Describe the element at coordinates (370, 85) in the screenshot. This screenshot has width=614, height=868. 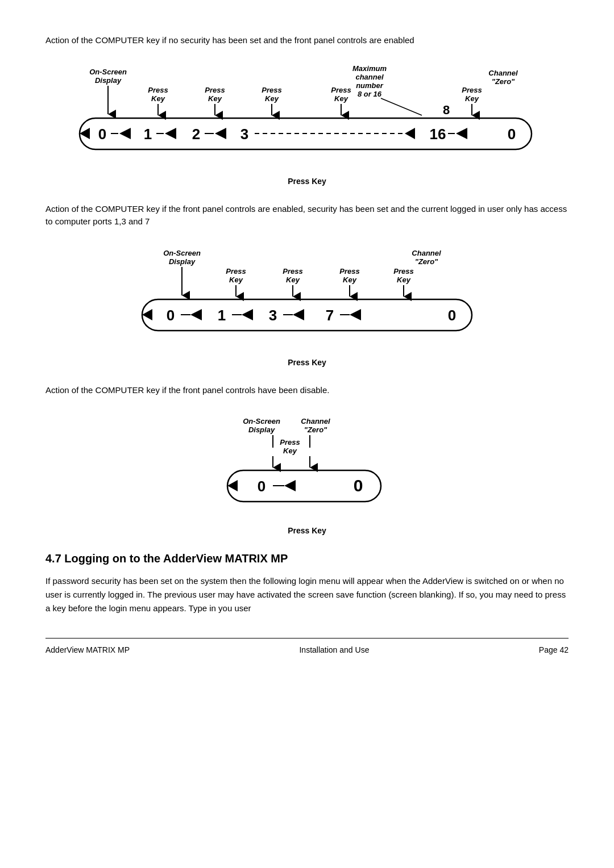
I see `svg-text: number` at that location.